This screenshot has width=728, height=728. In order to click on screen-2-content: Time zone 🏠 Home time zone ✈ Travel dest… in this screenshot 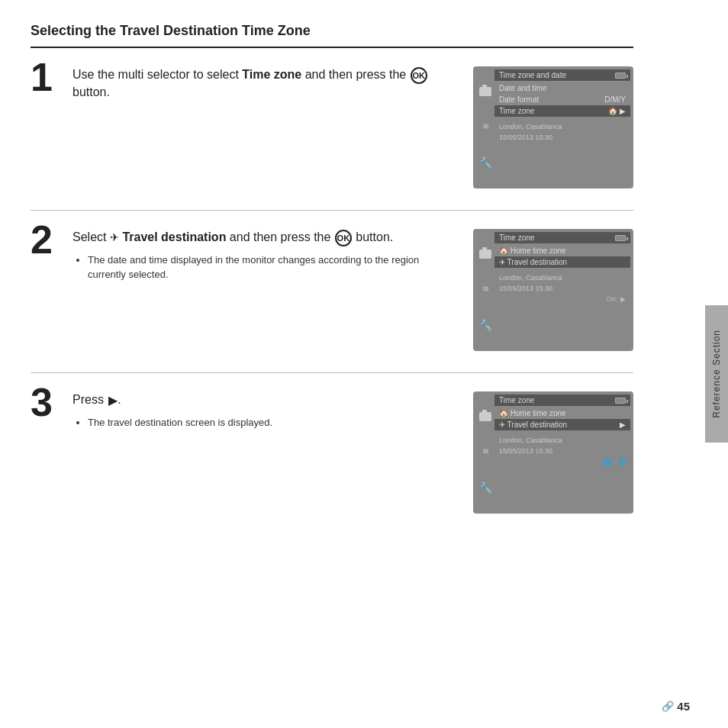, I will do `click(564, 269)`.